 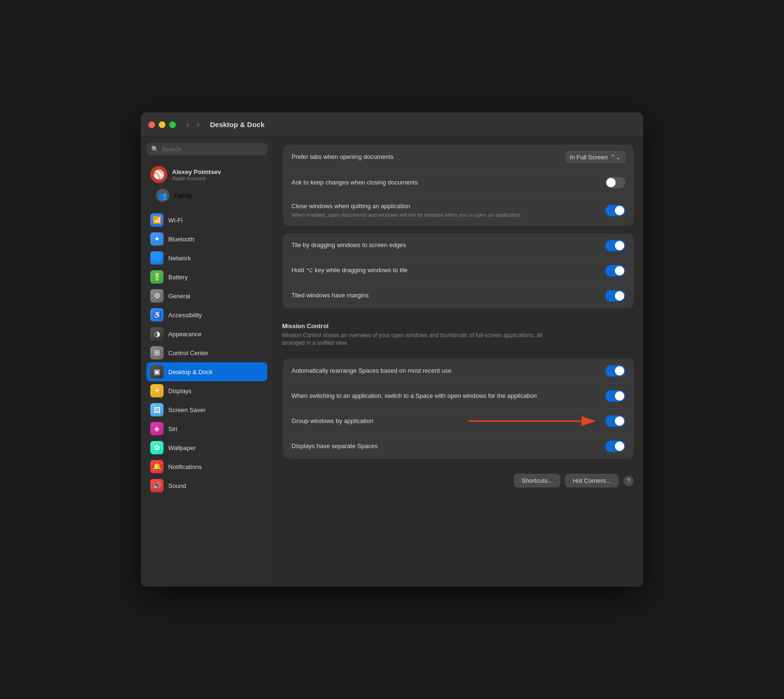 I want to click on sidebar-item-accessibility: ♿Accessibility, so click(x=207, y=315).